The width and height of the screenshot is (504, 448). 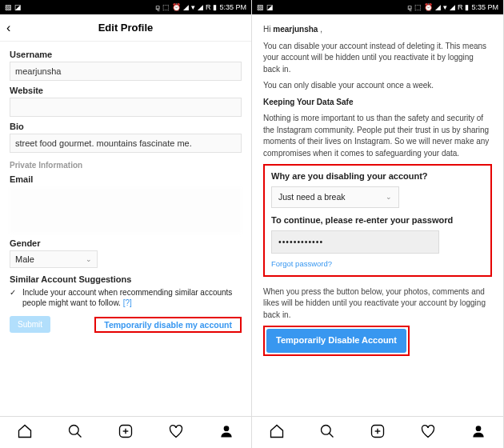 What do you see at coordinates (336, 341) in the screenshot?
I see `highlight-box: Temporarily Disable Account` at bounding box center [336, 341].